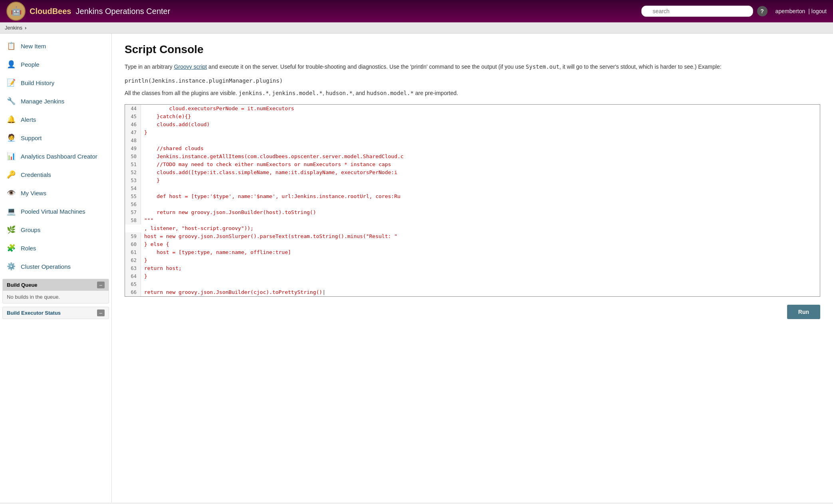  What do you see at coordinates (133, 276) in the screenshot?
I see `line-number-64: 64` at bounding box center [133, 276].